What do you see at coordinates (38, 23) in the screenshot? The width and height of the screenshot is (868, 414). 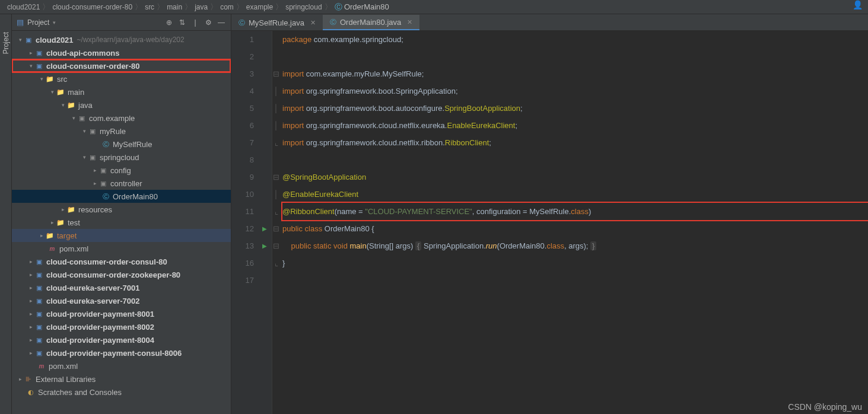 I see `sidebar-title: Project` at bounding box center [38, 23].